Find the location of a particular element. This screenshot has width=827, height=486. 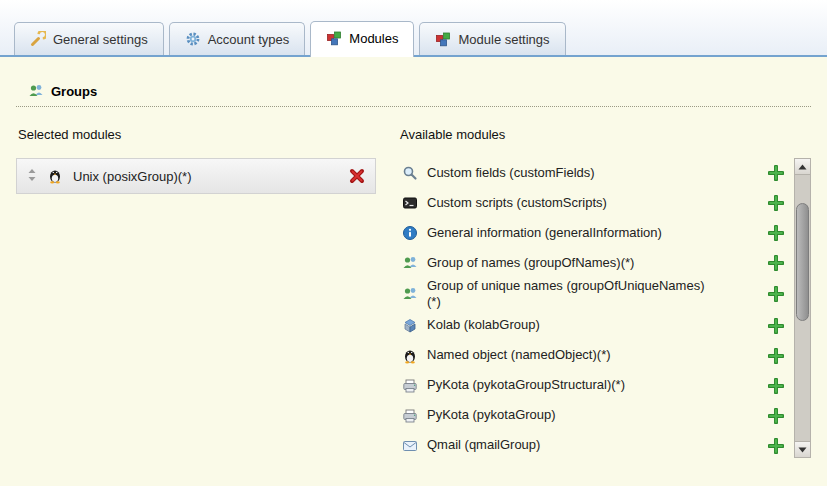

terminal-icon is located at coordinates (410, 203).